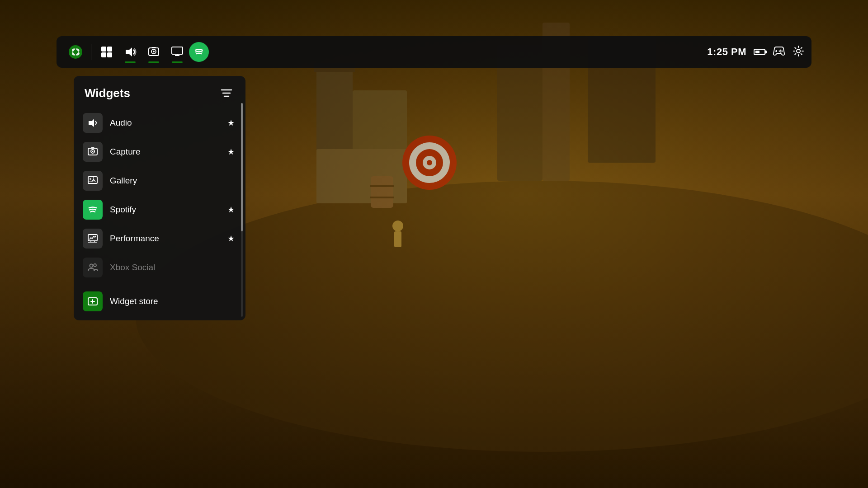 The height and width of the screenshot is (488, 868). Describe the element at coordinates (173, 267) in the screenshot. I see `xbox-social-widget-name: Xbox Social` at that location.